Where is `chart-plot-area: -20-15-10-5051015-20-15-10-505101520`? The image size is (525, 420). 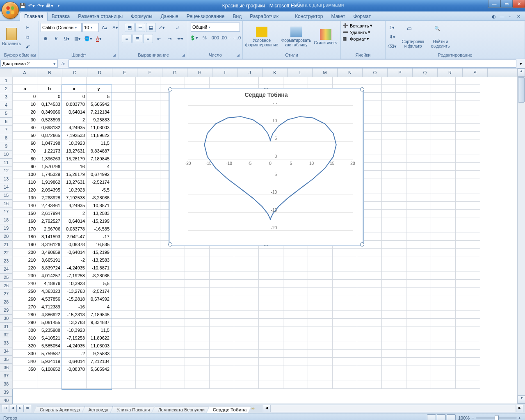
chart-plot-area: -20-15-10-5051015-20-15-10-505101520 is located at coordinates (266, 171).